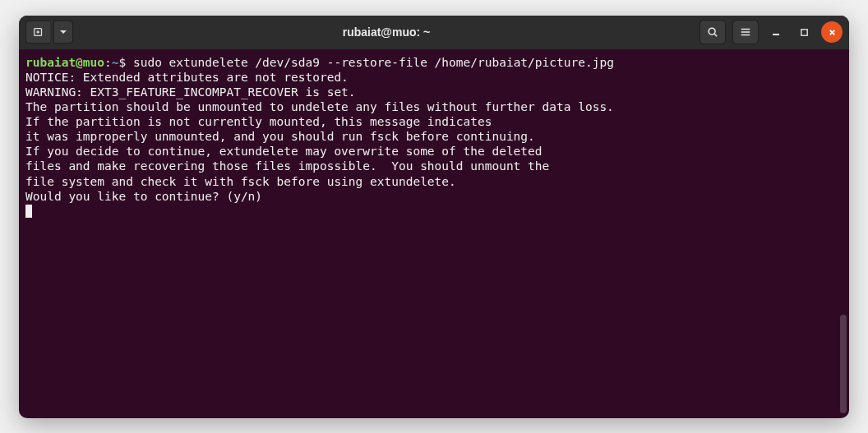  Describe the element at coordinates (746, 32) in the screenshot. I see `hamburger-menu-button` at that location.